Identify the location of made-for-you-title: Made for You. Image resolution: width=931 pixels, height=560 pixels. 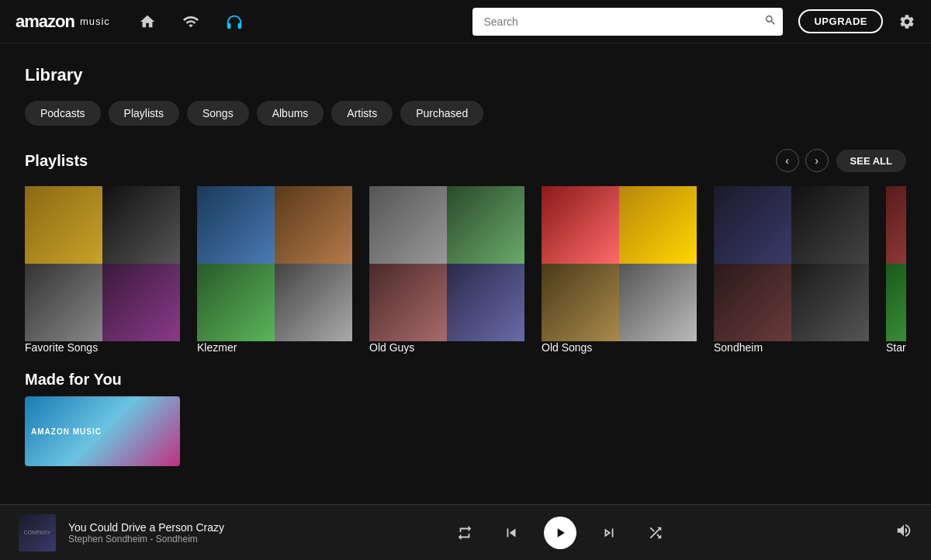
(466, 380).